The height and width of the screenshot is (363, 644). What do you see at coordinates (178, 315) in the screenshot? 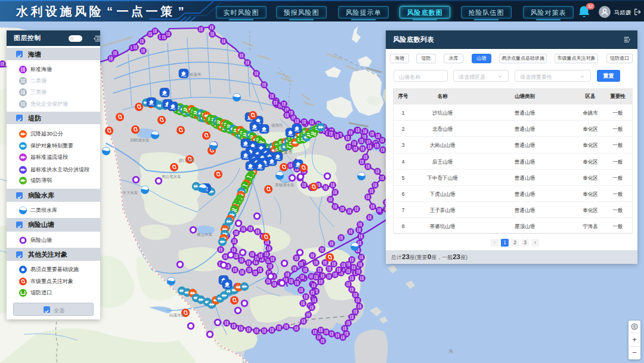
I see `svg-text: 白溪水库` at bounding box center [178, 315].